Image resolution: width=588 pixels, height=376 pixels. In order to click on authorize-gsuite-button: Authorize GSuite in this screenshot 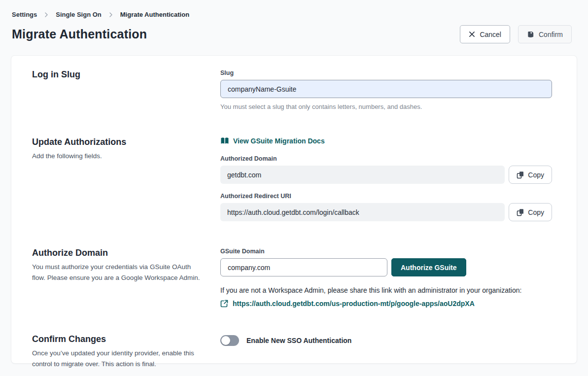, I will do `click(429, 267)`.